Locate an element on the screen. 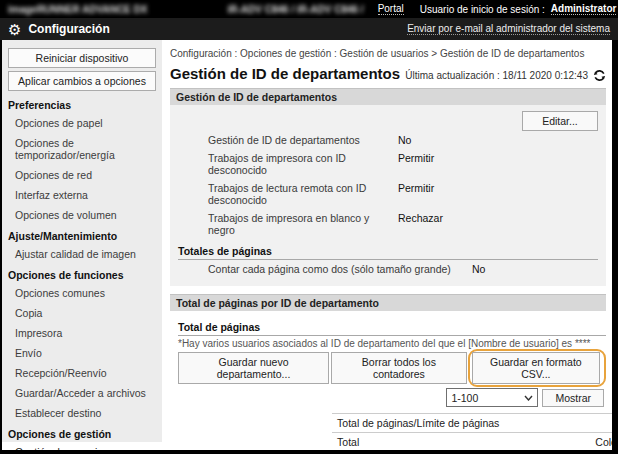 The width and height of the screenshot is (618, 454). setting-label: Gestión de ID de departamentos is located at coordinates (297, 140).